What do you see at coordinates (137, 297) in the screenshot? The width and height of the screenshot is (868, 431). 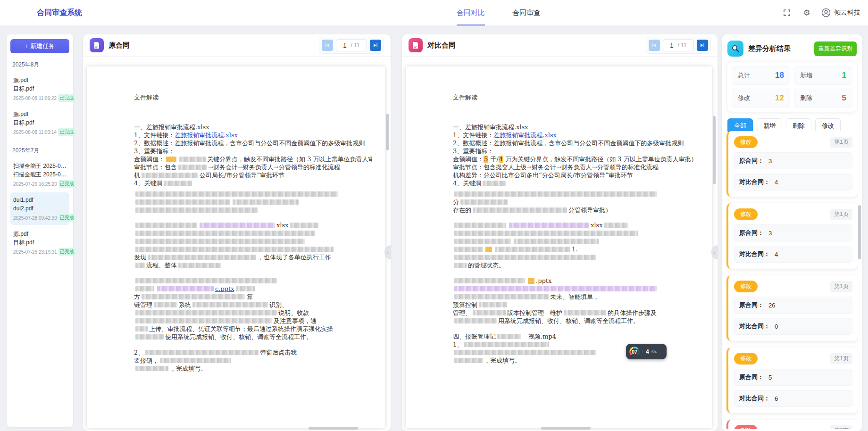 I see `doc-text: 方` at bounding box center [137, 297].